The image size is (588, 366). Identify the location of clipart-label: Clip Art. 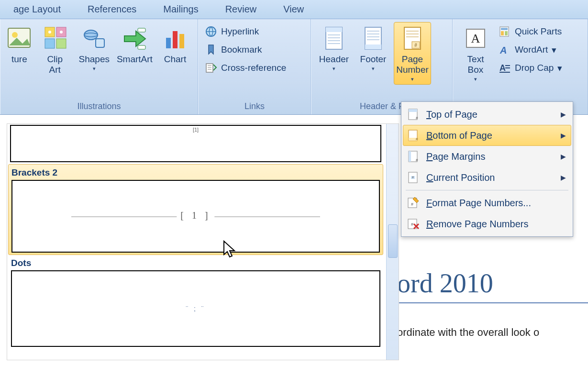
(55, 65).